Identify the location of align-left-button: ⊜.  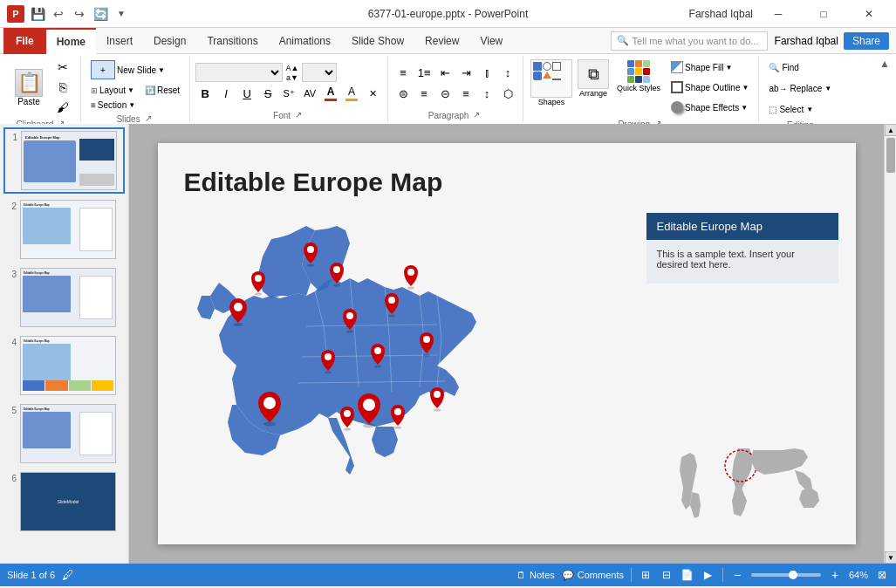
(403, 93).